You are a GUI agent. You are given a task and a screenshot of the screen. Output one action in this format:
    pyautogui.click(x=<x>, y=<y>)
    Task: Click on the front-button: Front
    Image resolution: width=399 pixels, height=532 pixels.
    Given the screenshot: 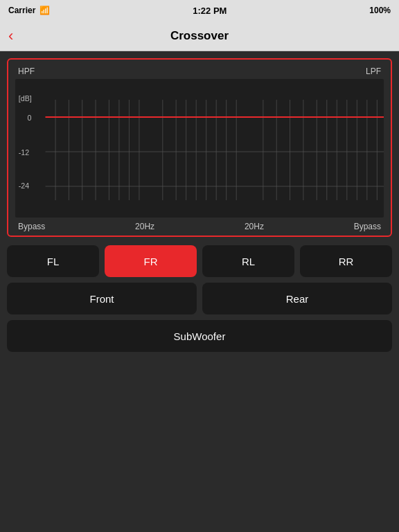 What is the action you would take?
    pyautogui.click(x=102, y=299)
    